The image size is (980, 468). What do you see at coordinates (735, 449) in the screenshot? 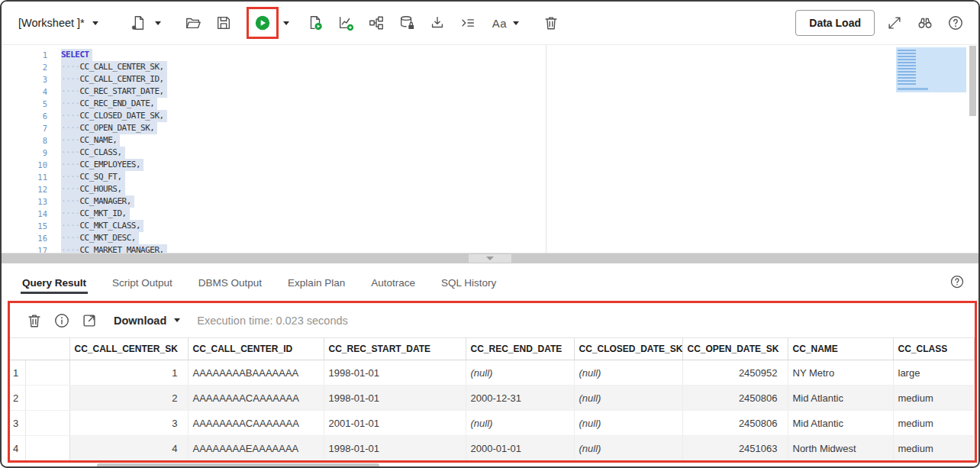
I see `grid-cell: 2451063` at bounding box center [735, 449].